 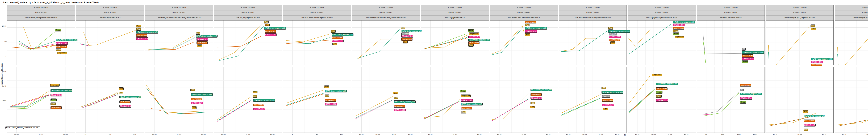 What do you see at coordinates (455, 70) in the screenshot?
I see `facet-column: N.factor: 1.00e+00P.value: 4.70e-01Test:…` at bounding box center [455, 70].